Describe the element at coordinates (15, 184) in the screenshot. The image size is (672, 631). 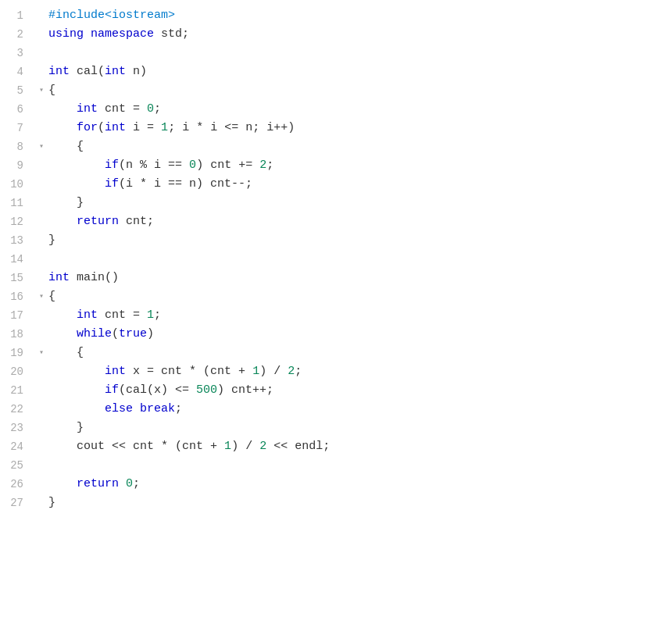
I see `line-num-10: 10` at that location.